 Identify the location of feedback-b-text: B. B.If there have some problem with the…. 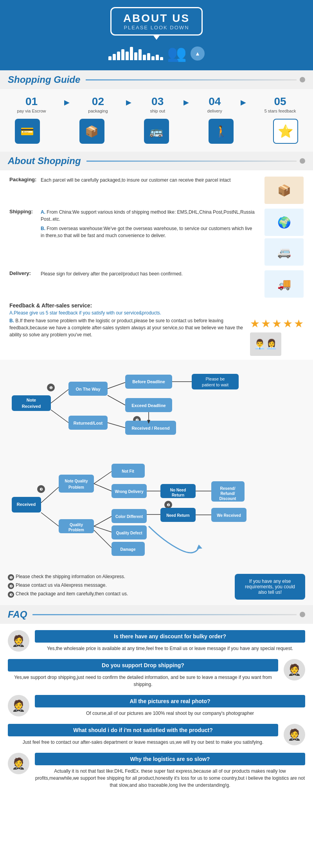
(127, 328).